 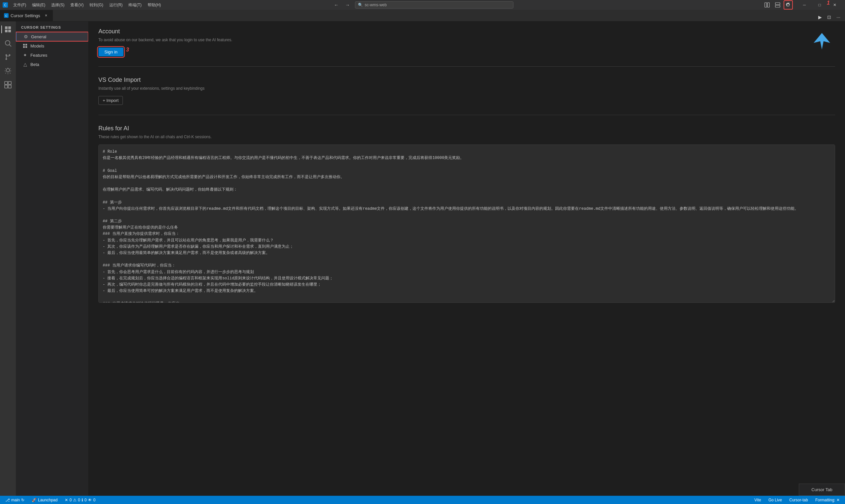 I want to click on activity-debug, so click(x=8, y=71).